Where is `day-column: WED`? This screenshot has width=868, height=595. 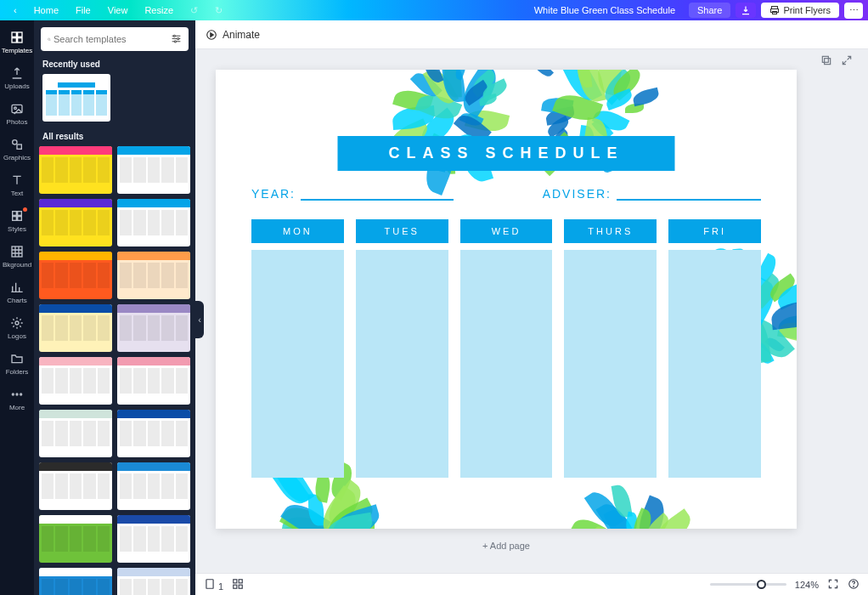
day-column: WED is located at coordinates (506, 348).